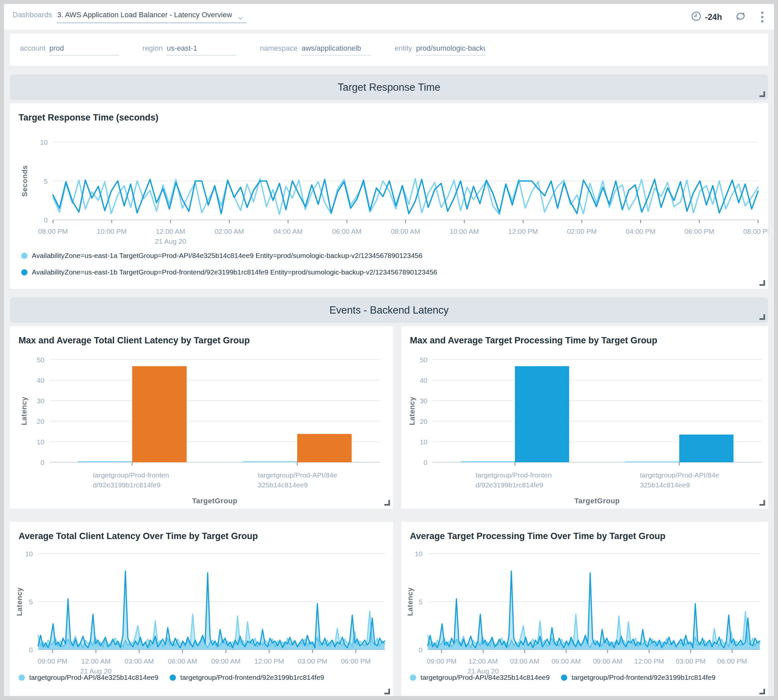 Image resolution: width=778 pixels, height=700 pixels. Describe the element at coordinates (762, 17) in the screenshot. I see `kebab-menu-icon` at that location.